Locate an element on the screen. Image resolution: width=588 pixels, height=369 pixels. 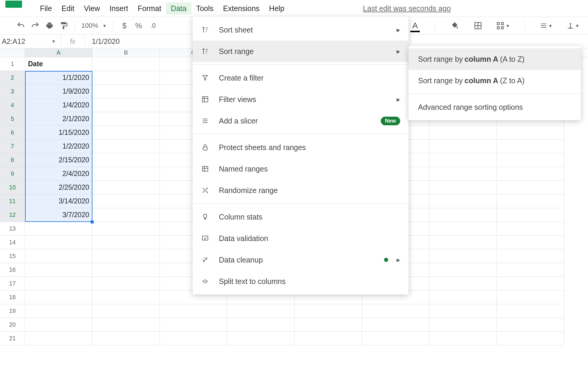
selection-handle is located at coordinates (92, 222).